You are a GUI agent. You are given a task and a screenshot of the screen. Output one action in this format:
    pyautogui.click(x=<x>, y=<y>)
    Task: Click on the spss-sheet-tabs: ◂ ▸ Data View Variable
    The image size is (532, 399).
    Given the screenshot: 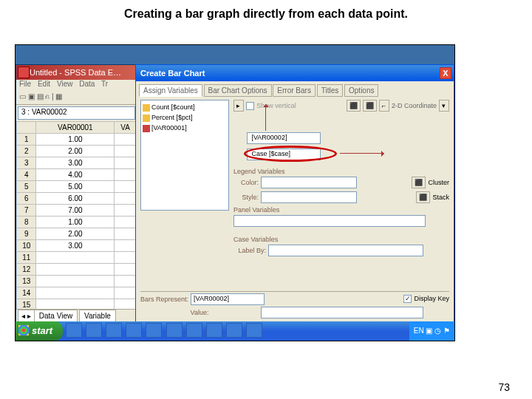 What is the action you would take?
    pyautogui.click(x=77, y=316)
    